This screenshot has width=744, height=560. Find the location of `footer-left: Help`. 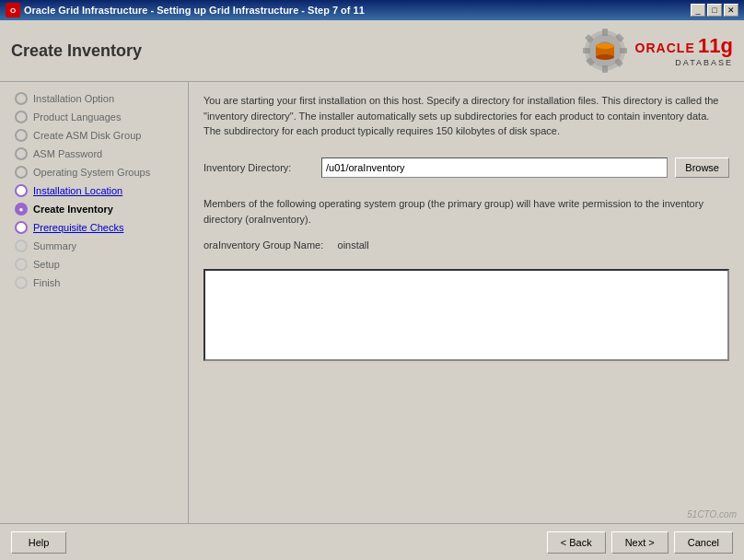

footer-left: Help is located at coordinates (39, 542).